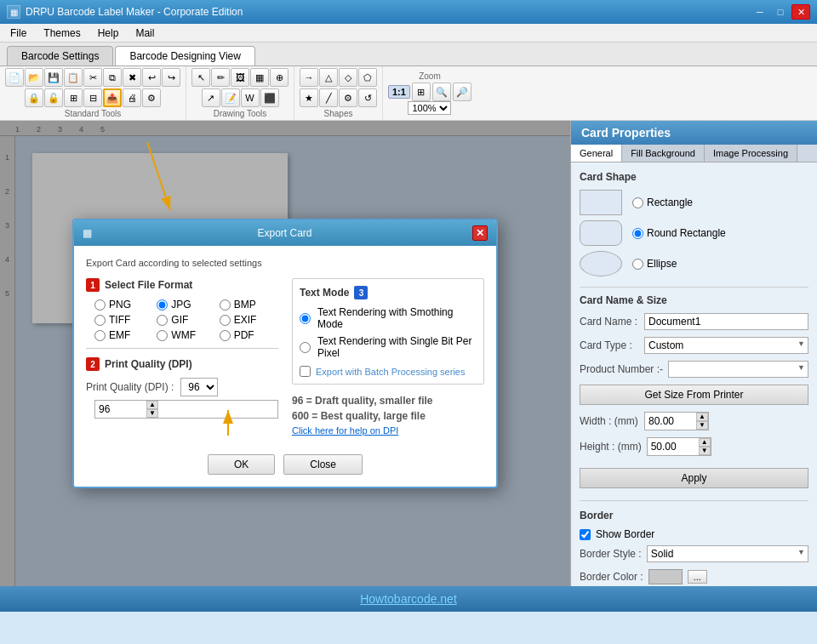 The image size is (817, 644). Describe the element at coordinates (348, 98) in the screenshot. I see `shape-gear: ⚙` at that location.